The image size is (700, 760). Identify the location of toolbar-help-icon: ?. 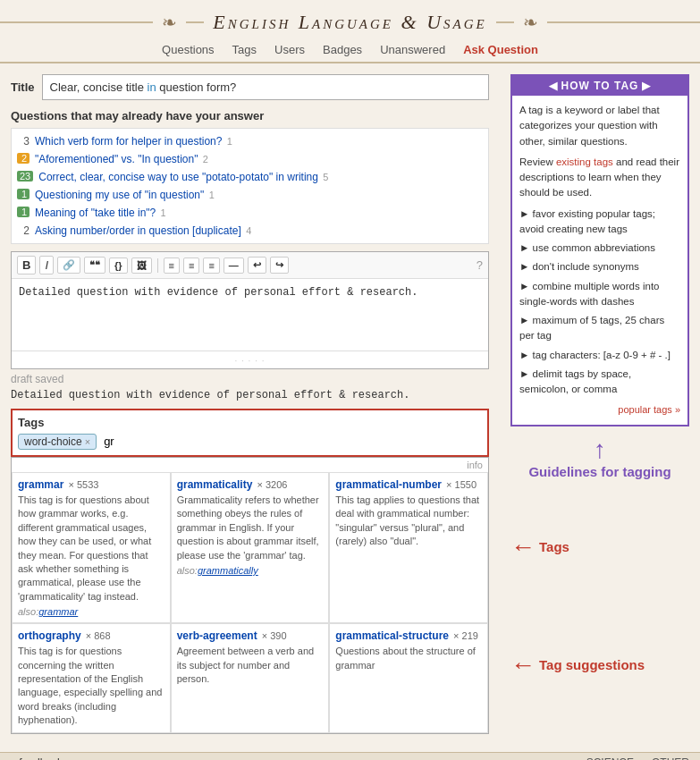
(479, 265).